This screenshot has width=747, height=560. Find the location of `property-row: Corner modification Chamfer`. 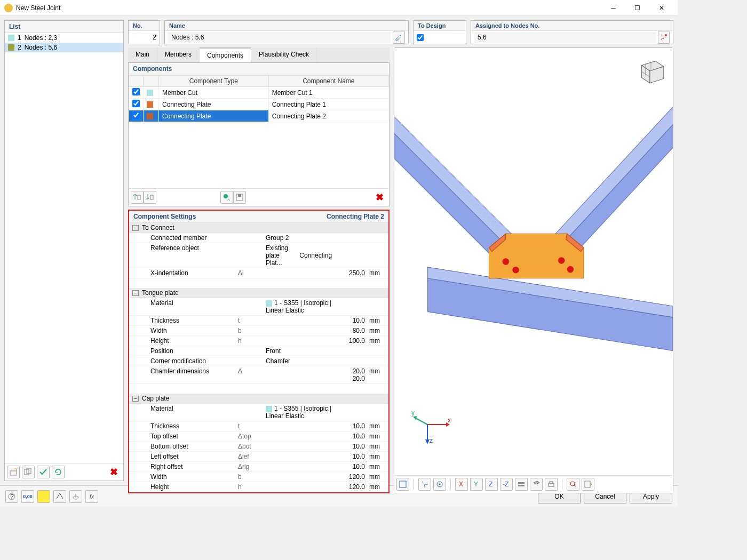

property-row: Corner modification Chamfer is located at coordinates (259, 362).